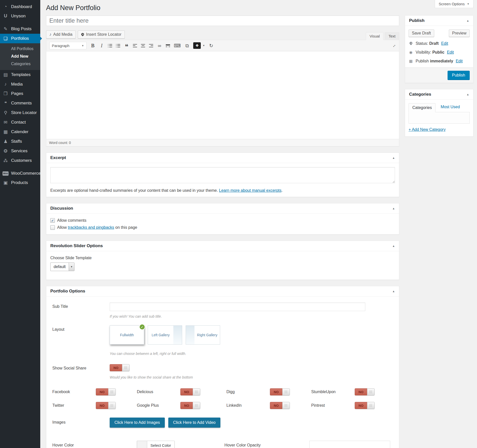 This screenshot has width=477, height=448. Describe the element at coordinates (20, 39) in the screenshot. I see `sidebar-item-portfolios: ❏ Portfolios` at that location.